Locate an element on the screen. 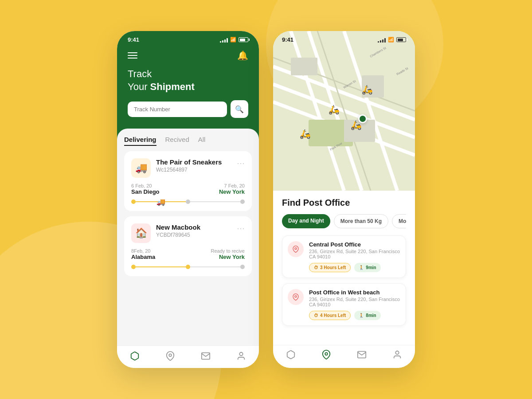  po-name-2: Post Office in West beach is located at coordinates (355, 293).